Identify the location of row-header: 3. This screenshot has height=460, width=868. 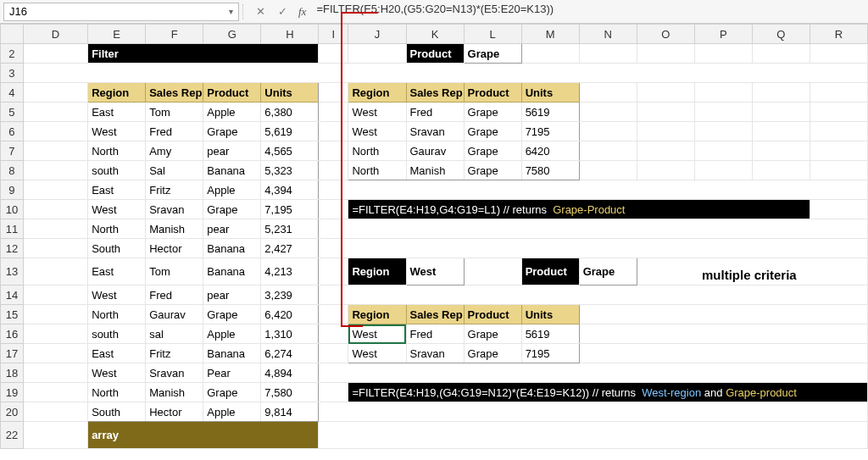
(12, 73).